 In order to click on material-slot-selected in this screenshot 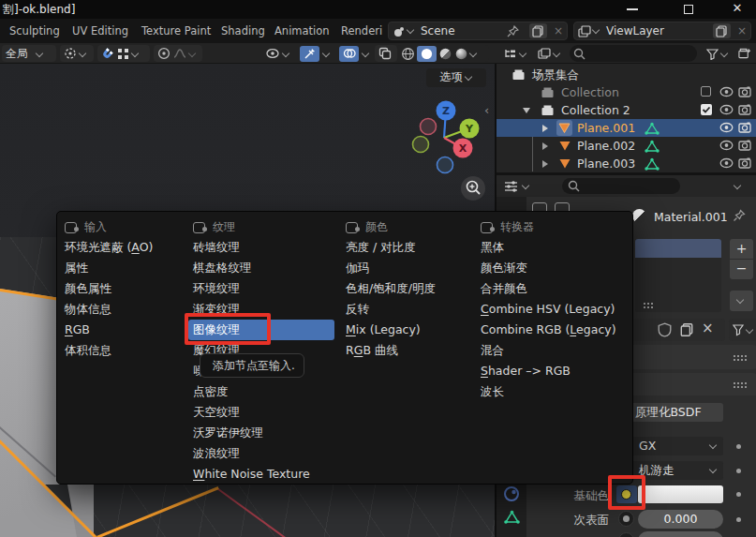, I will do `click(678, 248)`.